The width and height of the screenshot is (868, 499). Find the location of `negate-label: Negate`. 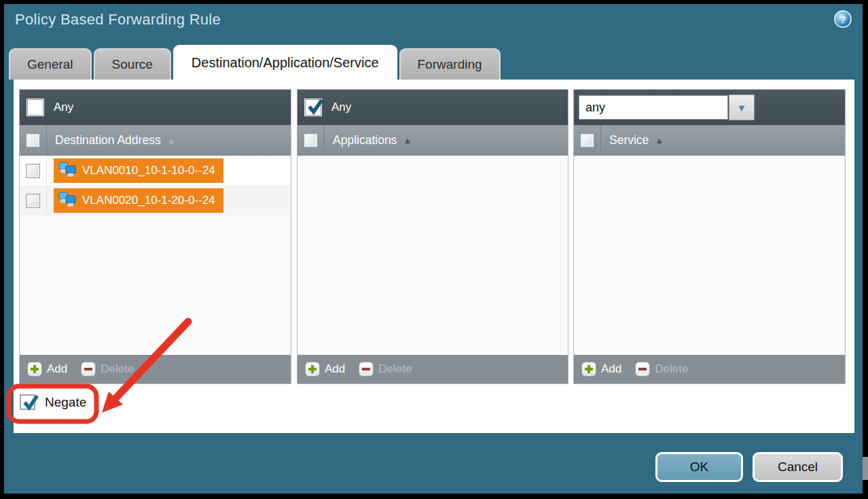

negate-label: Negate is located at coordinates (65, 402).